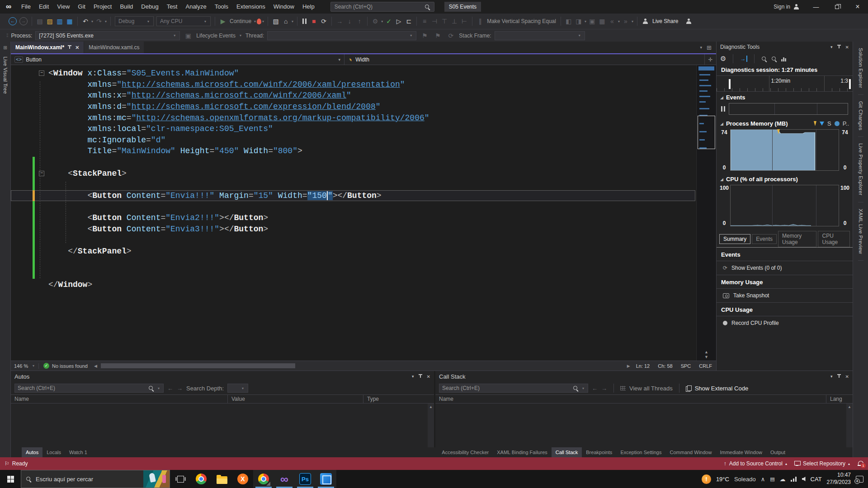  What do you see at coordinates (363, 174) in the screenshot?
I see `code-line: −<StackPanel>` at bounding box center [363, 174].